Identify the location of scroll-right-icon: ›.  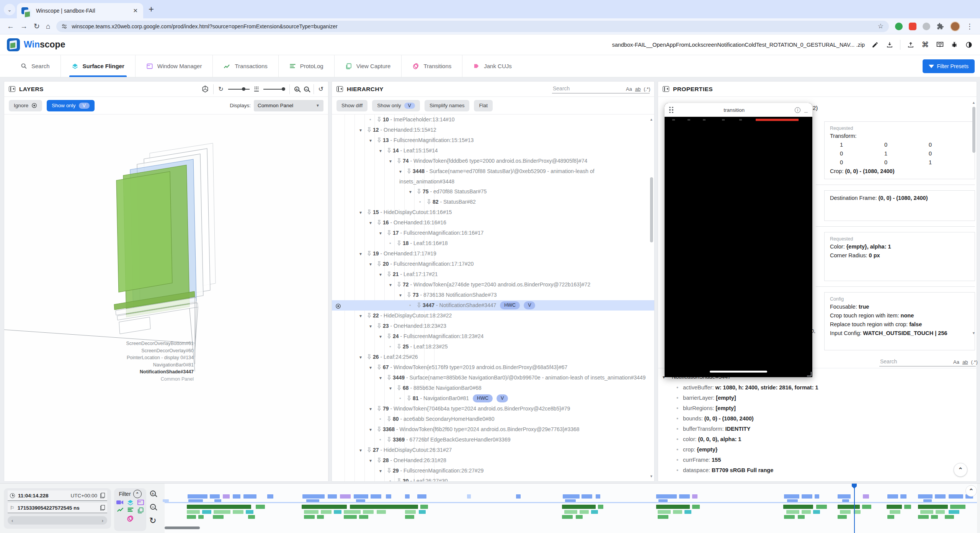
(103, 521).